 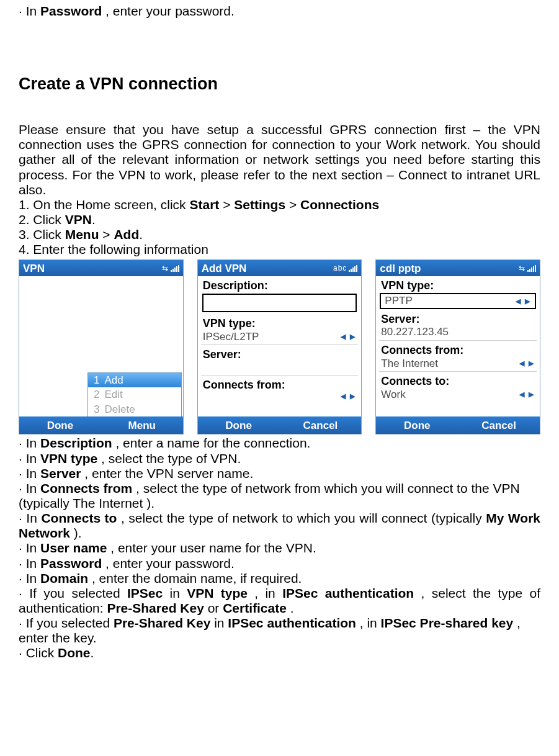 What do you see at coordinates (135, 380) in the screenshot?
I see `menu-item-add: 1Add` at bounding box center [135, 380].